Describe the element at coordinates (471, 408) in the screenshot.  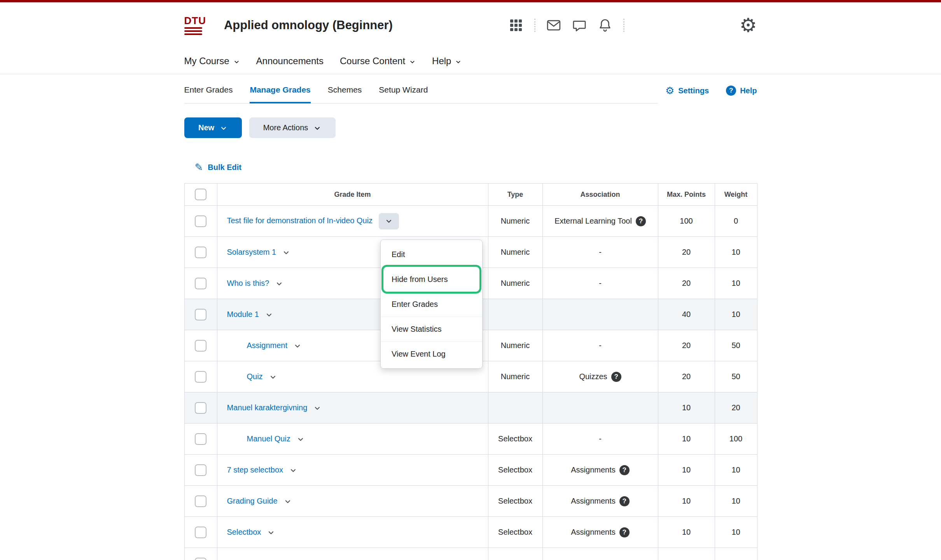
I see `table-row: Manuel karaktergivning1020` at that location.